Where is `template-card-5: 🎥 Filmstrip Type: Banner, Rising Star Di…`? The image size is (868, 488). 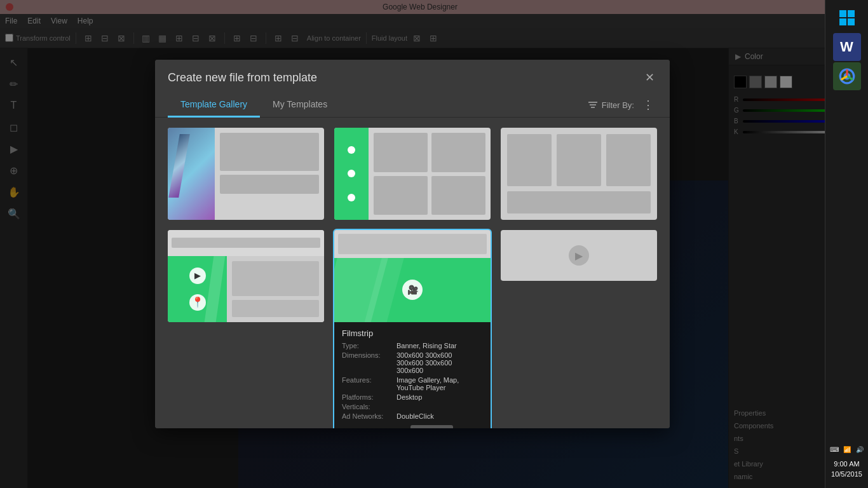
template-card-5: 🎥 Filmstrip Type: Banner, Rising Star Di… is located at coordinates (412, 329).